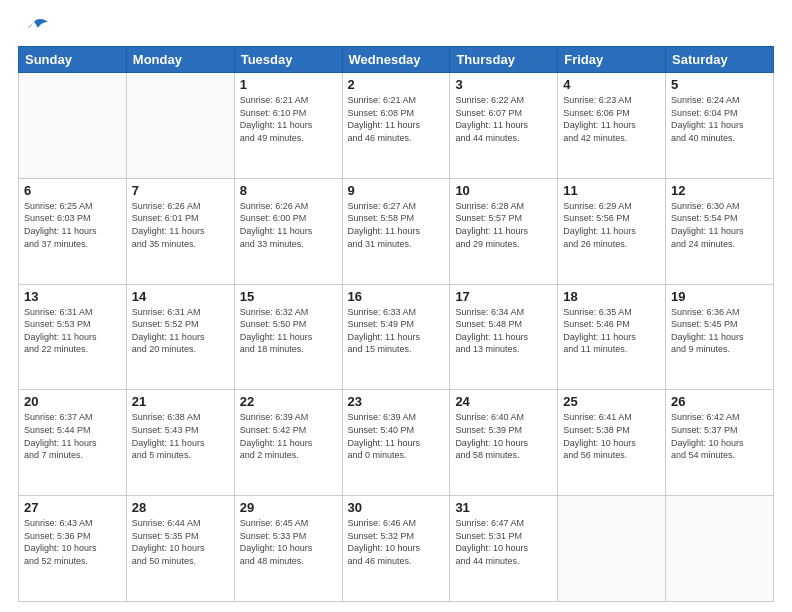 This screenshot has height=612, width=792. I want to click on day-number: 6, so click(72, 190).